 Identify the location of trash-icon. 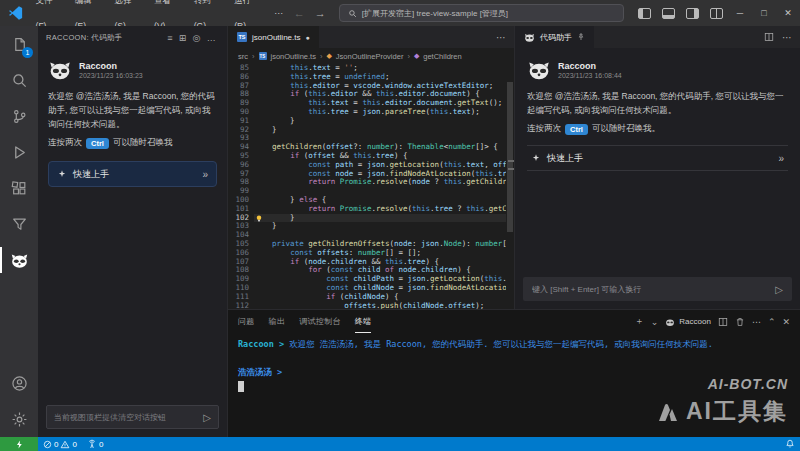
(740, 322).